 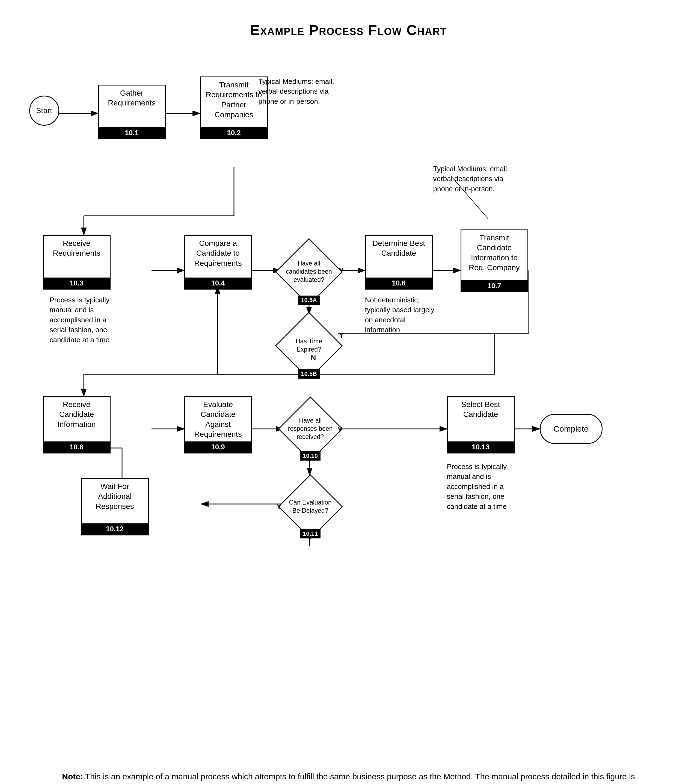 What do you see at coordinates (494, 252) in the screenshot?
I see `node-10-7-label: TransmitCandidateInformation toReq. Comp…` at bounding box center [494, 252].